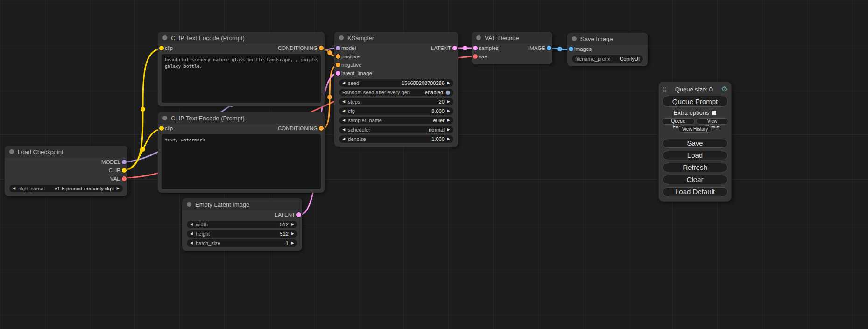 The height and width of the screenshot is (329, 868). Describe the element at coordinates (549, 48) in the screenshot. I see `image-output-dot` at that location.